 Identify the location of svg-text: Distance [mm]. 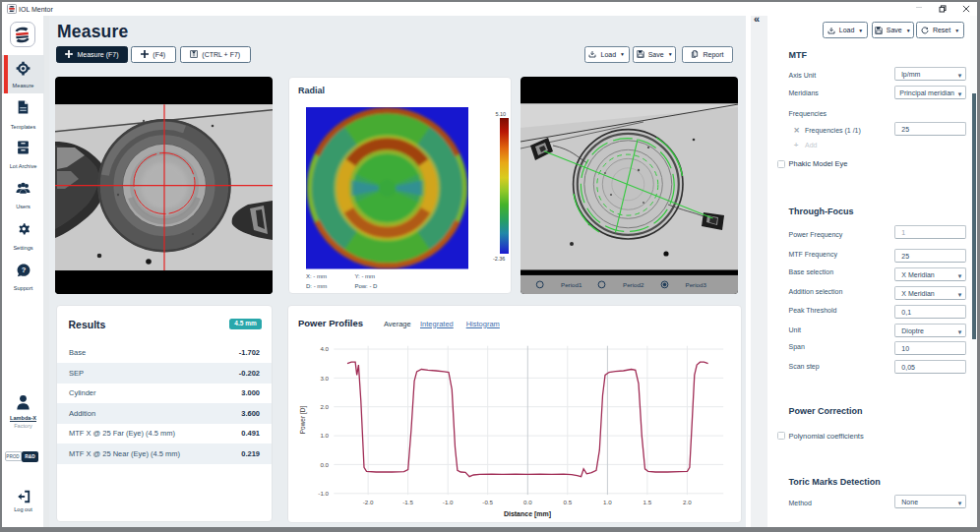
(527, 514).